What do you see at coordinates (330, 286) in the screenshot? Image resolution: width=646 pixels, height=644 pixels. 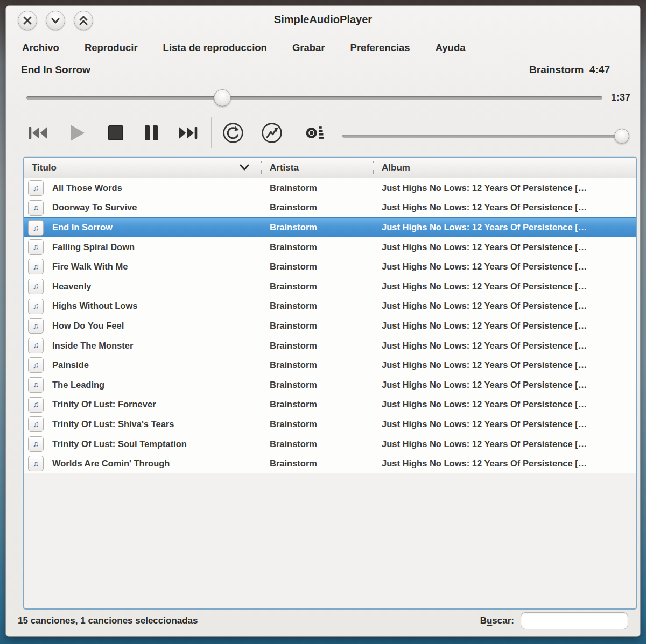 I see `table-row: ♫HeavenlyBrainstormJust Highs No Lows: 1…` at bounding box center [330, 286].